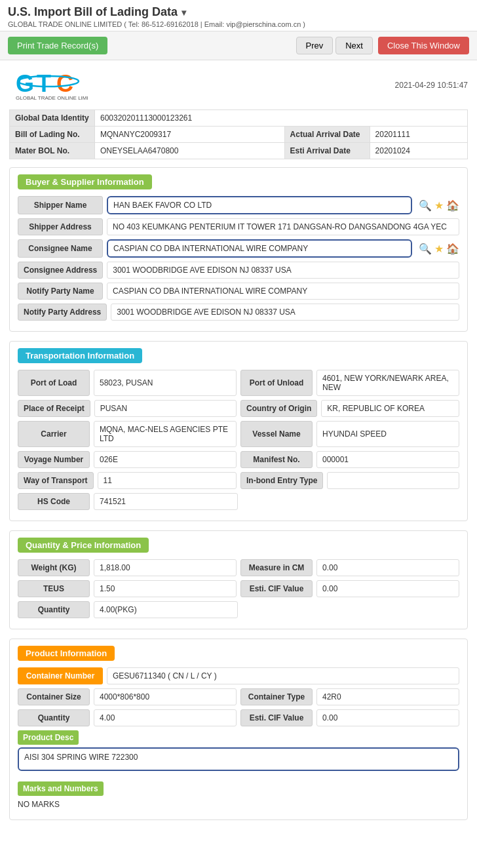 Image resolution: width=477 pixels, height=868 pixels. I want to click on container-size-type-row: Container Size 4000*806*800 Container Ty…, so click(238, 697).